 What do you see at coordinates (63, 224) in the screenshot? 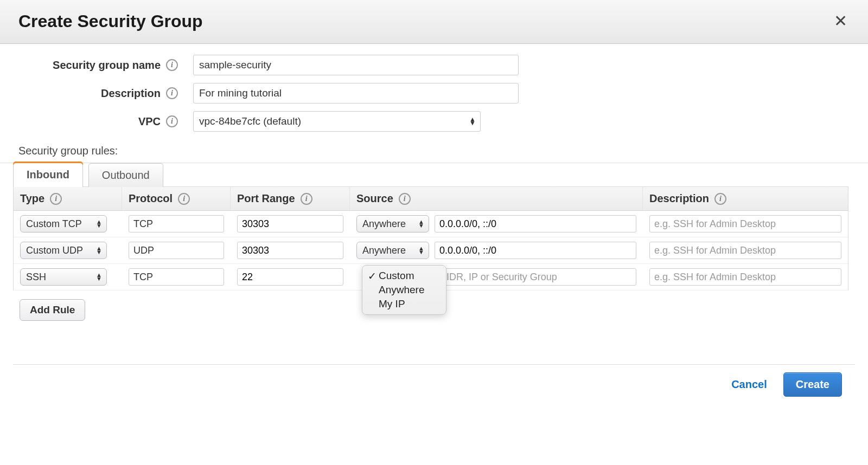
I see `rule-type-select: Custom TCP ▲▼` at bounding box center [63, 224].